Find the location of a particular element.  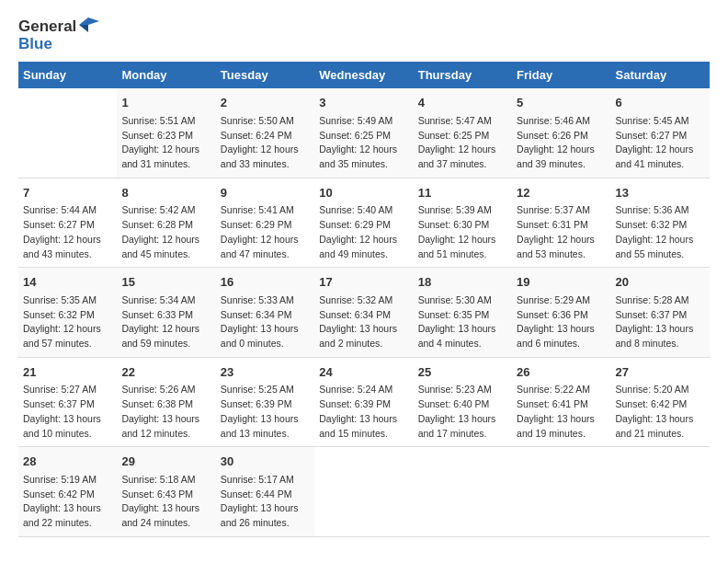

day-info-line: and 21 minutes. is located at coordinates (660, 434).